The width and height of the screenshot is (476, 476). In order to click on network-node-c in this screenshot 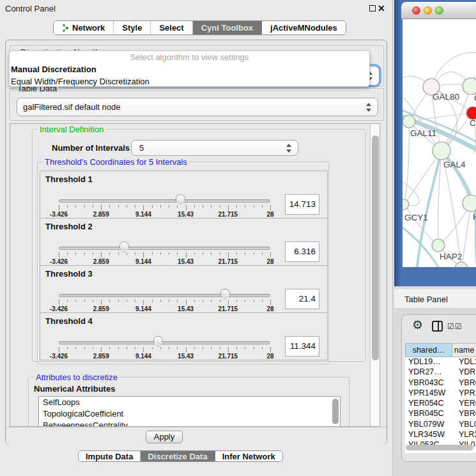, I will do `click(472, 113)`.